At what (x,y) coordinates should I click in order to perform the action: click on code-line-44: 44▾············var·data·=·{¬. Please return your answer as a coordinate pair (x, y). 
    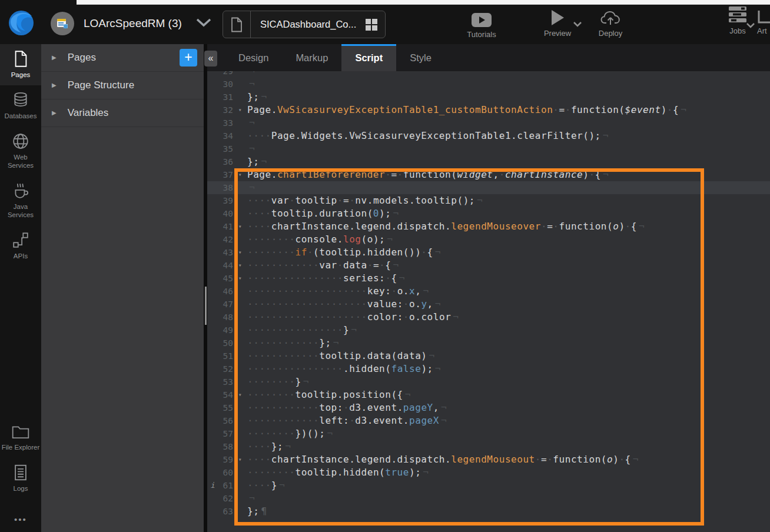
    Looking at the image, I should click on (489, 265).